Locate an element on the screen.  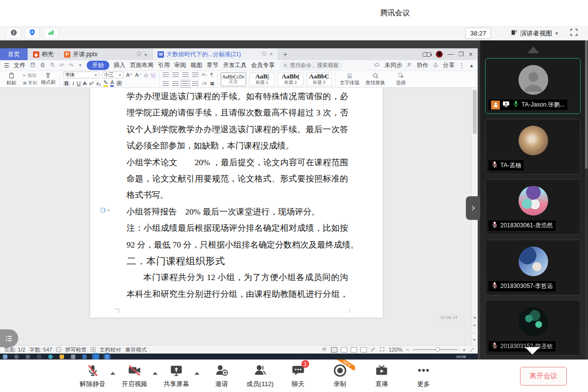
font-color-button: A is located at coordinates (112, 83).